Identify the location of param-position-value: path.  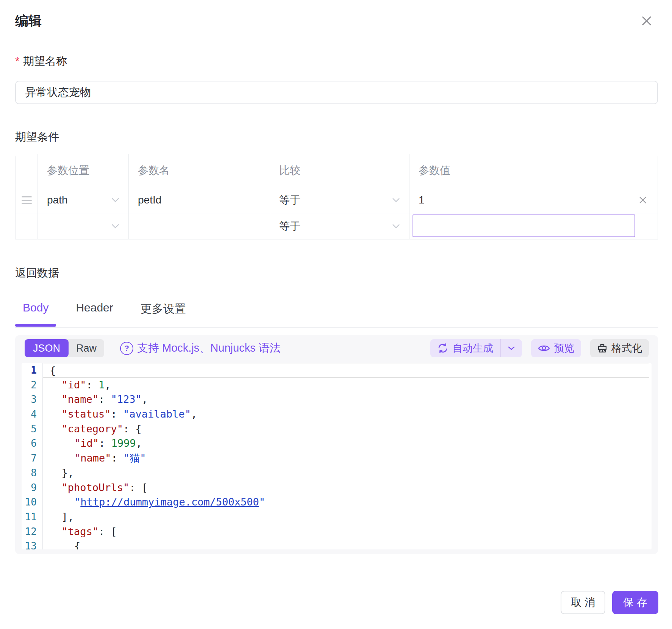
(58, 200).